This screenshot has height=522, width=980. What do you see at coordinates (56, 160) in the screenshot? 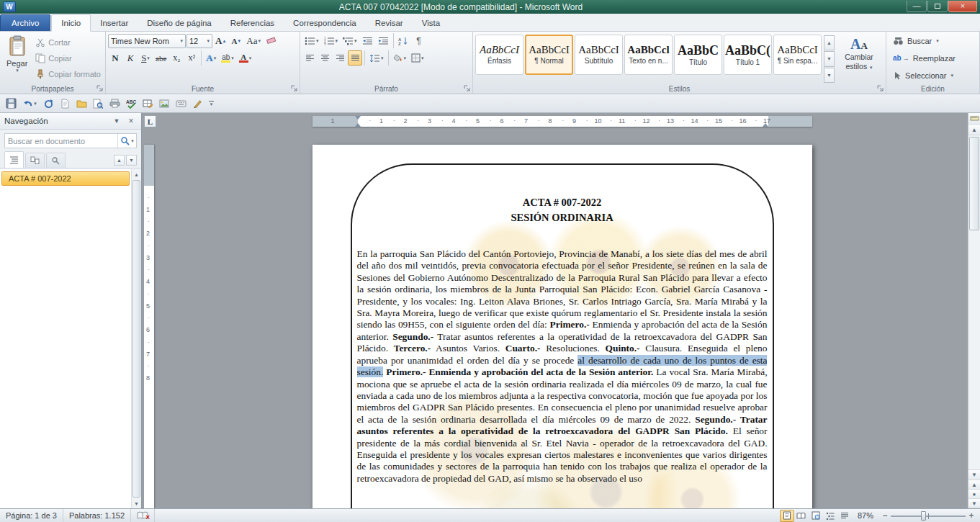
I see `nav-tab-results` at bounding box center [56, 160].